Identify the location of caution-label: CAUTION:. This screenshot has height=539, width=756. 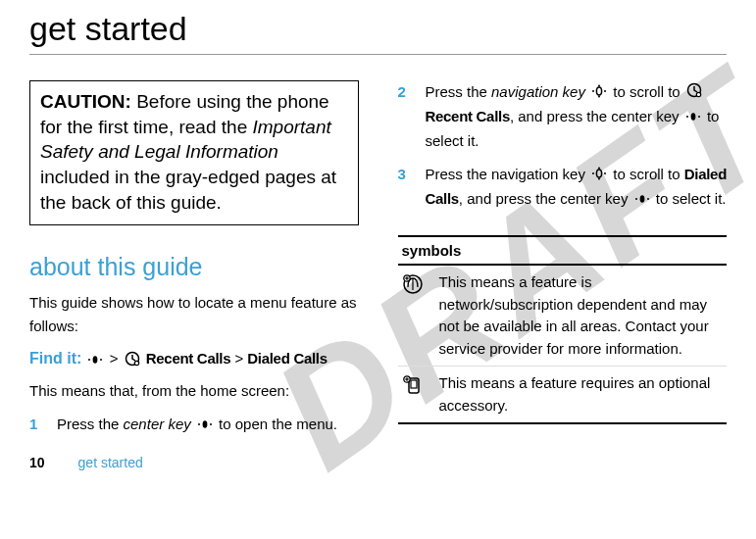
(86, 102).